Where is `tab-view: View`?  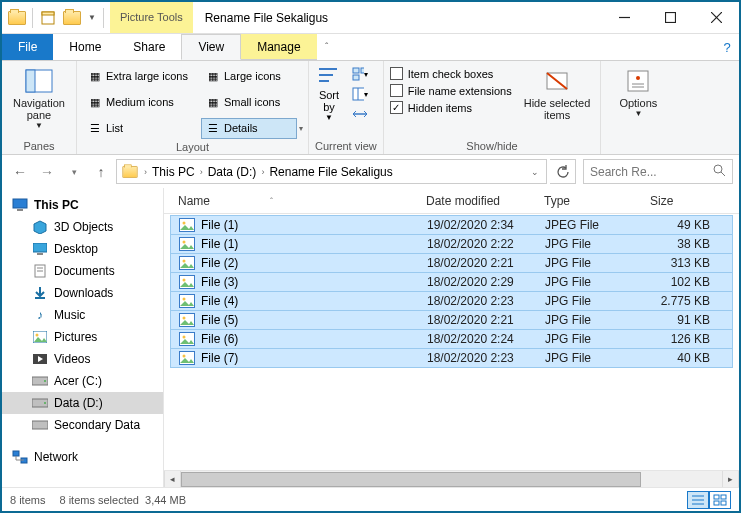 tab-view: View is located at coordinates (211, 47).